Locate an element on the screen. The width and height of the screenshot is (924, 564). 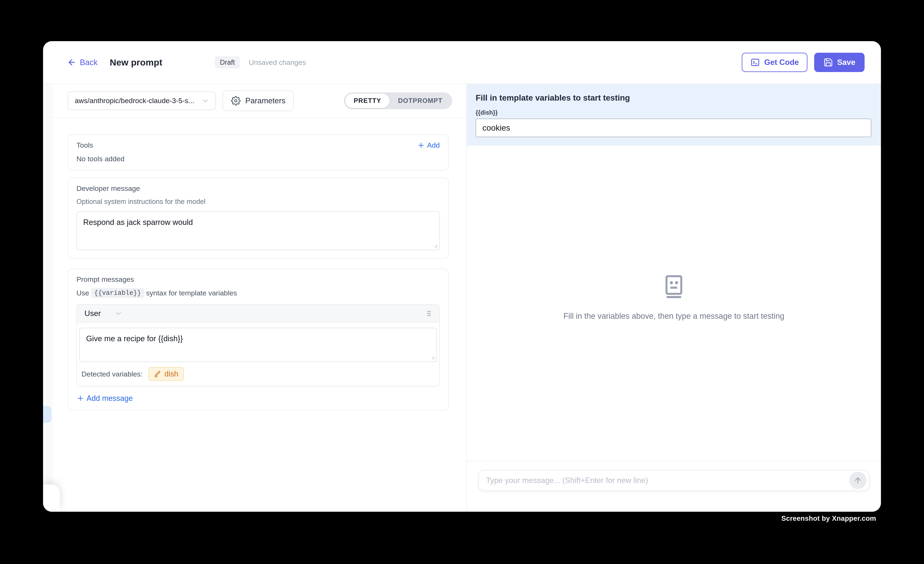
prompt-card-title: Prompt messages is located at coordinates (258, 279).